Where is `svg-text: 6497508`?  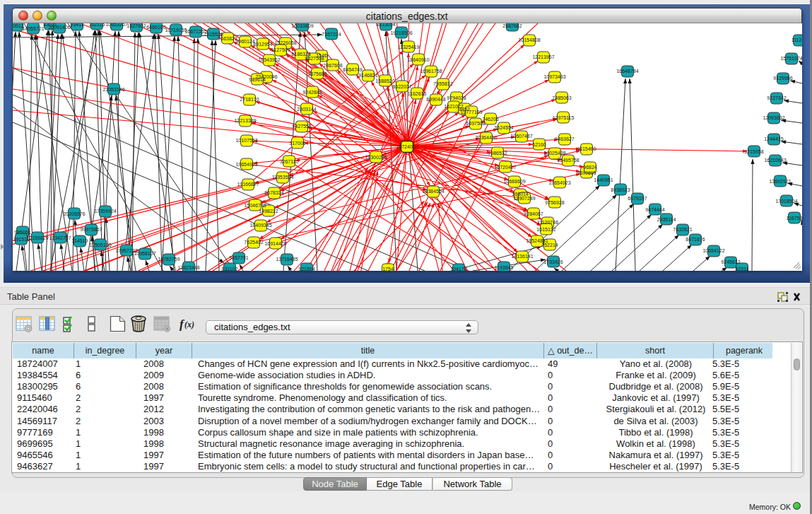 svg-text: 6497508 is located at coordinates (475, 123).